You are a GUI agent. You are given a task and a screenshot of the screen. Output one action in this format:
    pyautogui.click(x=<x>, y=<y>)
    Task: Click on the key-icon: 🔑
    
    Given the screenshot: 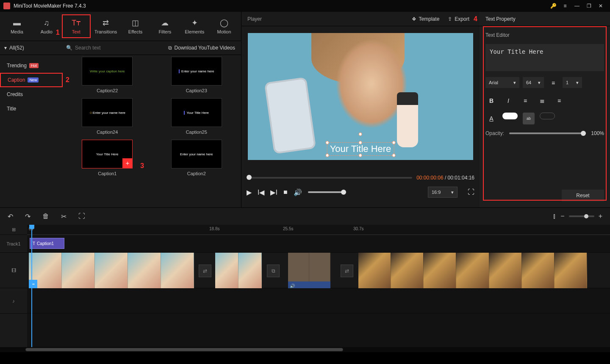 What is the action you would take?
    pyautogui.click(x=553, y=6)
    